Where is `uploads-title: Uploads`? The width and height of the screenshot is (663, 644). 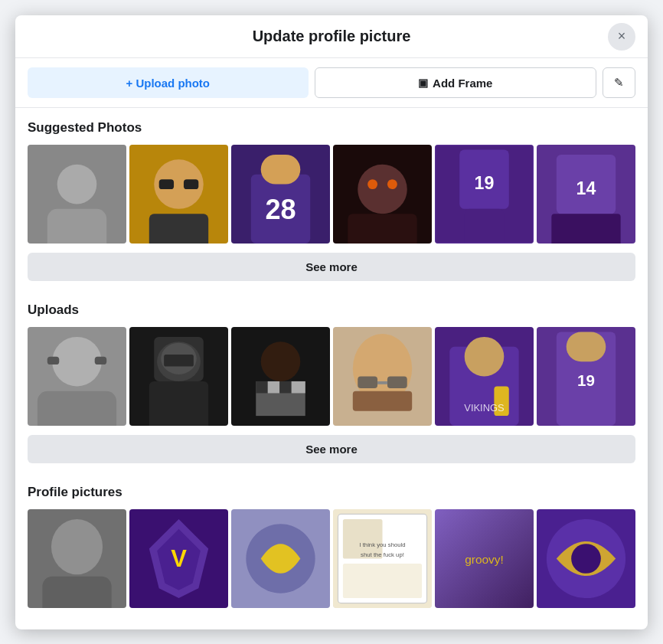
uploads-title: Uploads is located at coordinates (332, 310).